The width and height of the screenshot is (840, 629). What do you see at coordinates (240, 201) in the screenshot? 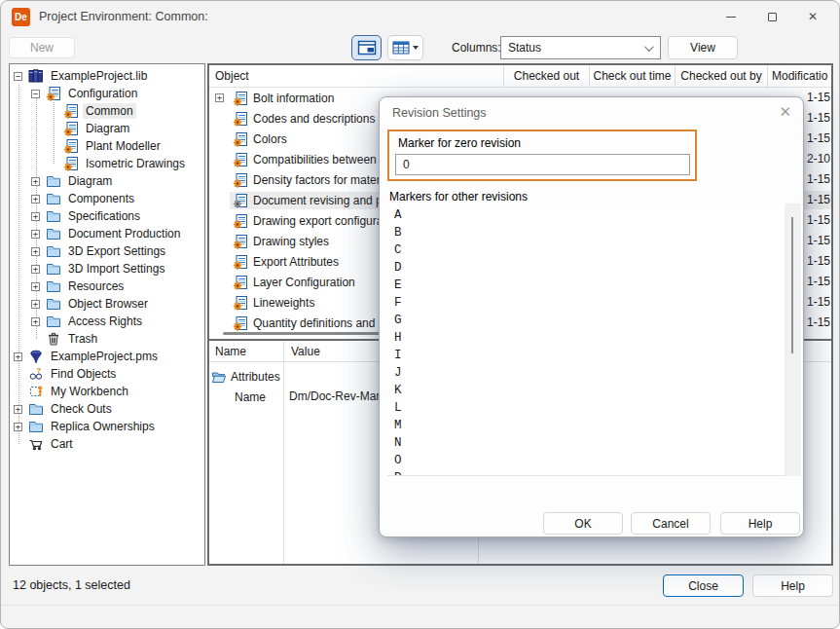
I see `configgray-icon` at bounding box center [240, 201].